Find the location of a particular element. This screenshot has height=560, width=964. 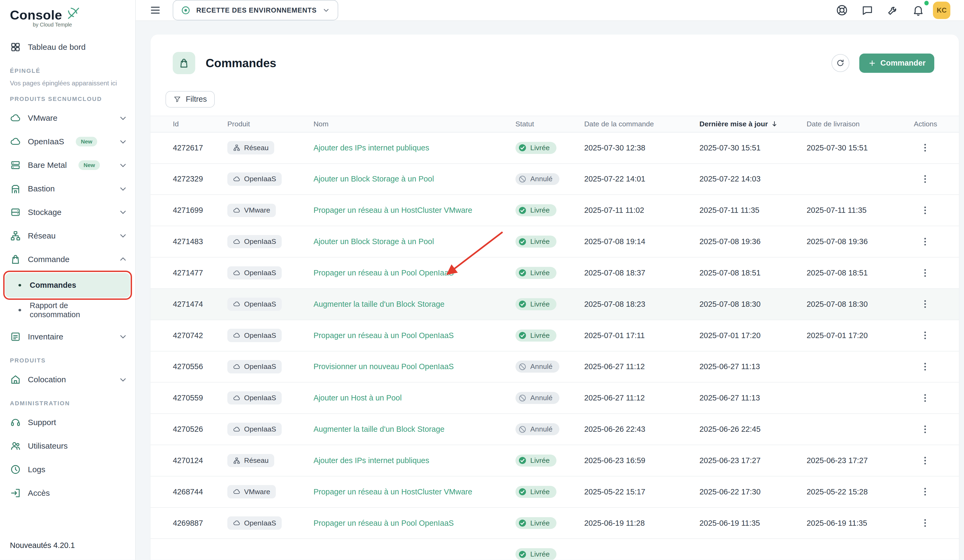

column-header-statut: Statut is located at coordinates (550, 124).